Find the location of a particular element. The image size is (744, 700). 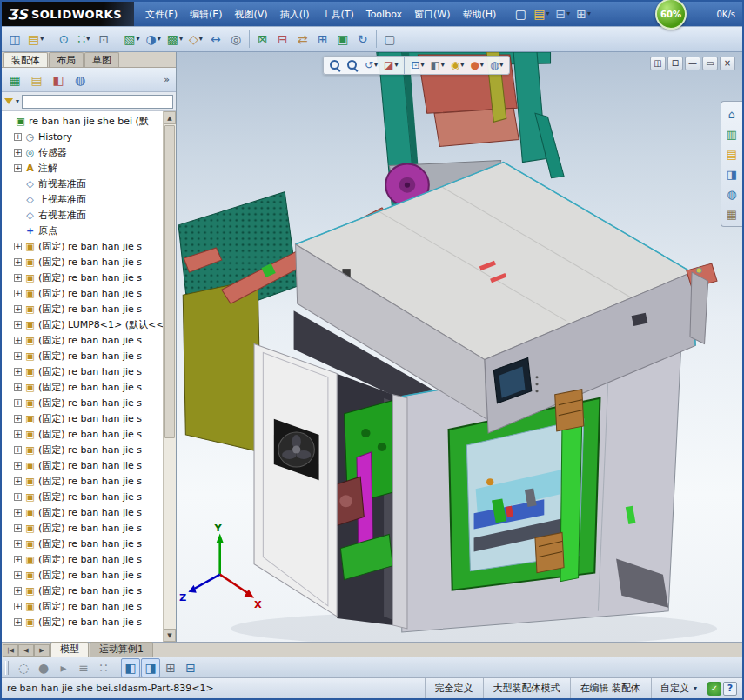

tree-item-special-6: +原点 is located at coordinates (82, 230).